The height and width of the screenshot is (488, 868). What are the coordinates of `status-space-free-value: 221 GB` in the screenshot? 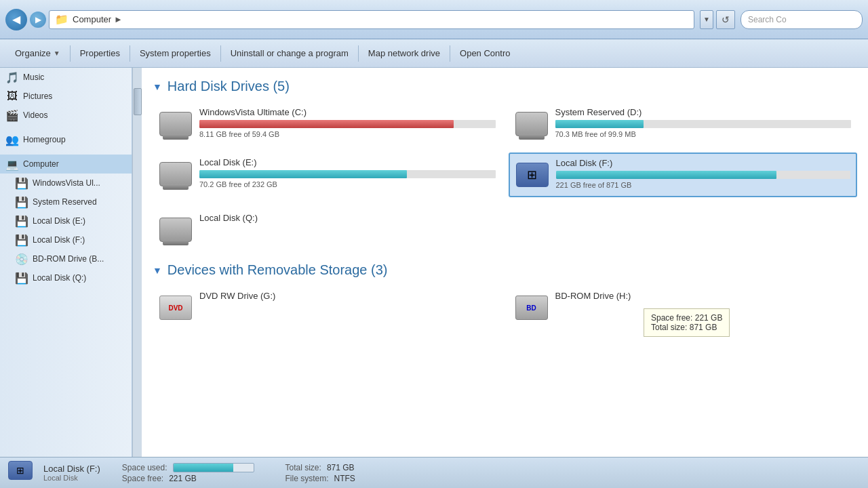 It's located at (183, 479).